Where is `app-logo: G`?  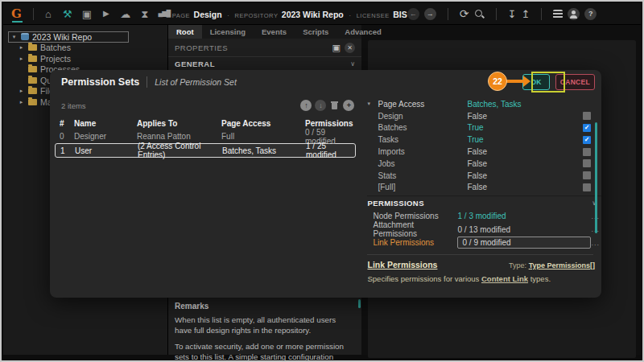 app-logo: G is located at coordinates (18, 14).